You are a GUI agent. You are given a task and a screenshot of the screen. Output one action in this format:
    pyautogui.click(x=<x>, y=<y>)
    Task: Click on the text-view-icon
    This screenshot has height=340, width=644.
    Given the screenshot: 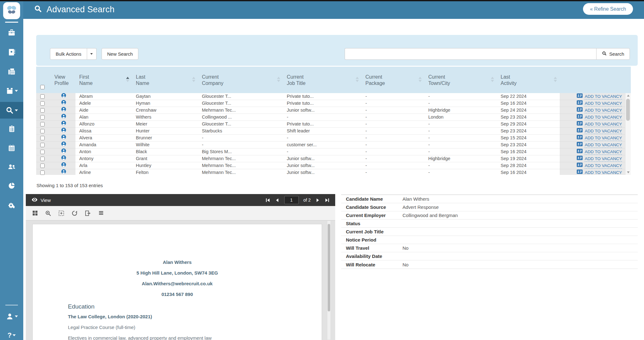 What is the action you would take?
    pyautogui.click(x=101, y=213)
    